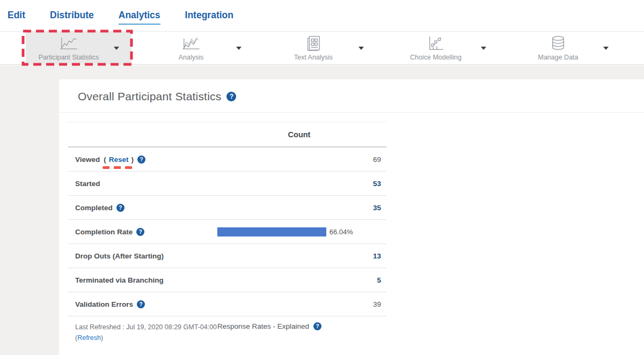  What do you see at coordinates (322, 16) in the screenshot?
I see `top-navbar: Edit Distribute Analytics Integration` at bounding box center [322, 16].